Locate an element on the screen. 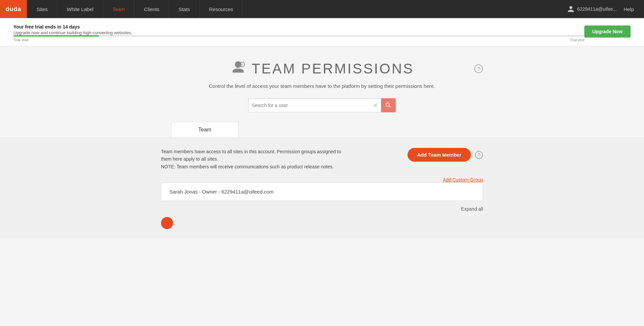  tabs-container: Team is located at coordinates (322, 129).